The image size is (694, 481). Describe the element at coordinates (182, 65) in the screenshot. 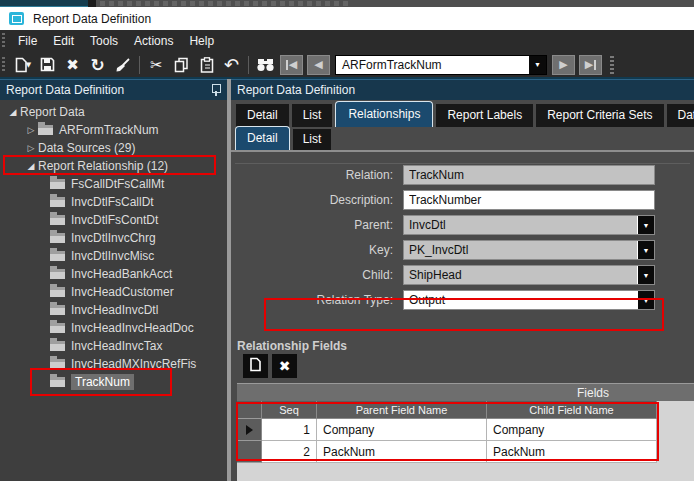

I see `copy-button` at that location.